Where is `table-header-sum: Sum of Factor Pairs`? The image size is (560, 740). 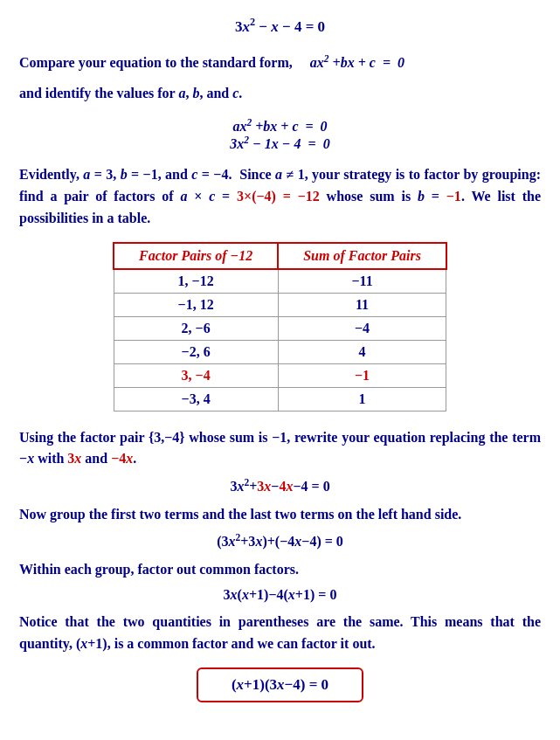 table-header-sum: Sum of Factor Pairs is located at coordinates (362, 256).